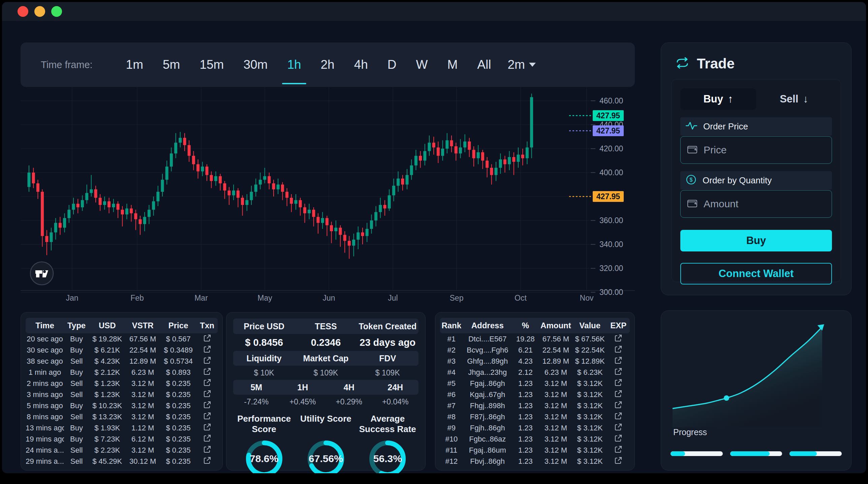  Describe the element at coordinates (392, 65) in the screenshot. I see `timeframe-option-D: D` at that location.